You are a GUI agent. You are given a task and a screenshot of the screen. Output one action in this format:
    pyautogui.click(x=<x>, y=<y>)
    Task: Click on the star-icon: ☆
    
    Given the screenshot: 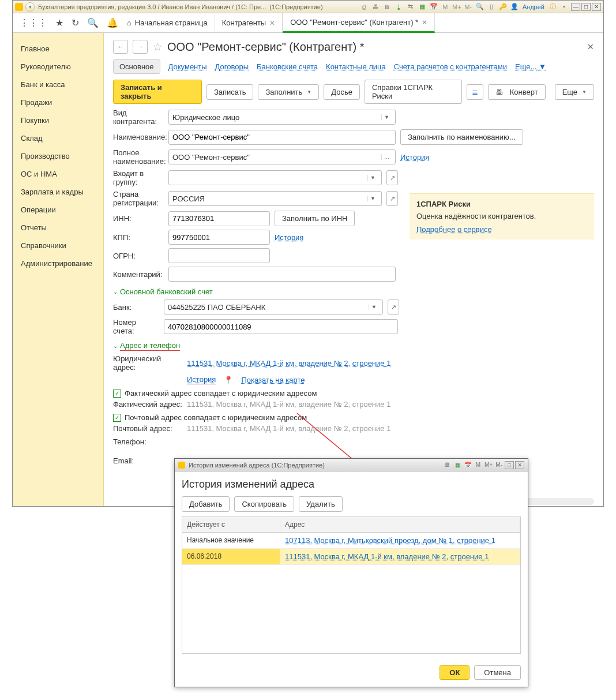 What is the action you would take?
    pyautogui.click(x=157, y=47)
    